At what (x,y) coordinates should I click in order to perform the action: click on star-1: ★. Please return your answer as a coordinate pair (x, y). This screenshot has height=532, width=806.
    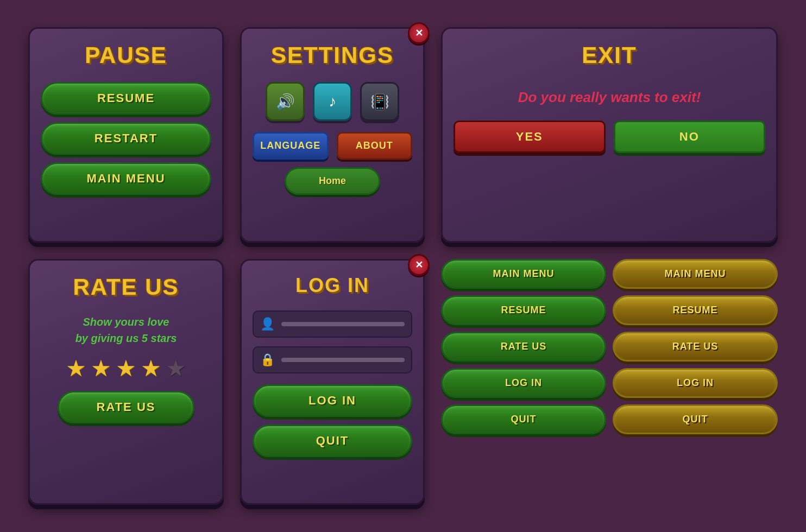
    Looking at the image, I should click on (76, 369).